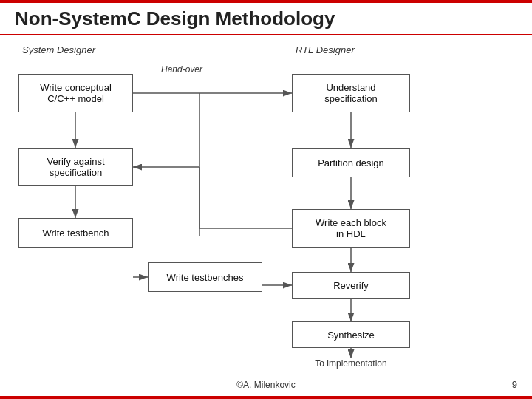  I want to click on box-write-conceptual: Write conceptual C/C++ model, so click(75, 93).